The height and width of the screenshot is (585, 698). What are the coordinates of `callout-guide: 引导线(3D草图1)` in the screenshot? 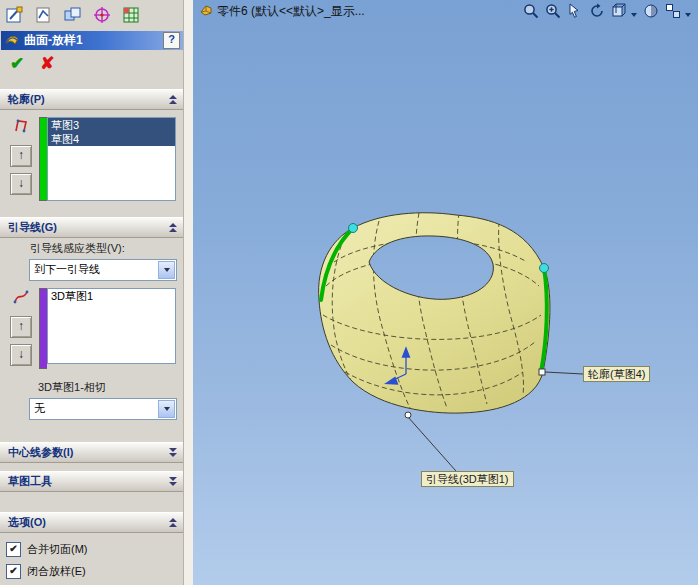 It's located at (468, 479).